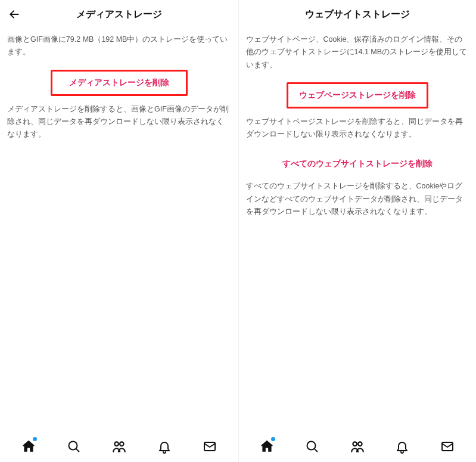 This screenshot has height=462, width=476. What do you see at coordinates (357, 129) in the screenshot?
I see `description-text: ウェブサイトページストレージを削除すると、同じデータを再ダウンロードしない限り表…` at bounding box center [357, 129].